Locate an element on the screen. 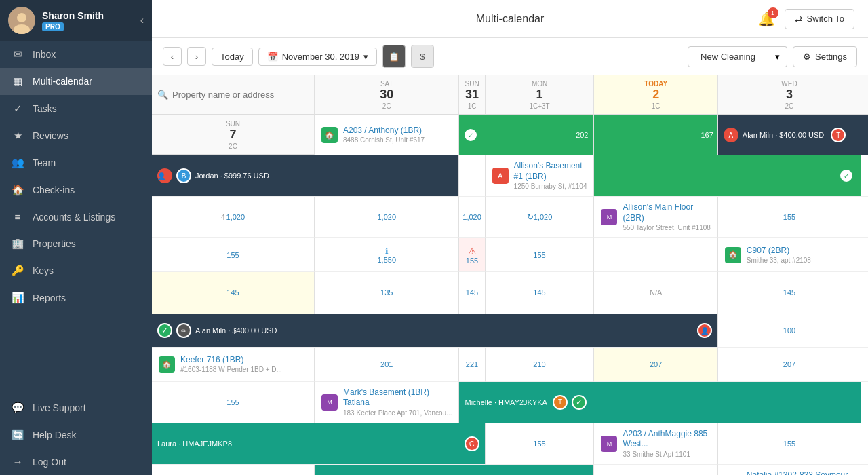  cell-r3-thu4: ℹ 1,550 is located at coordinates (387, 255).